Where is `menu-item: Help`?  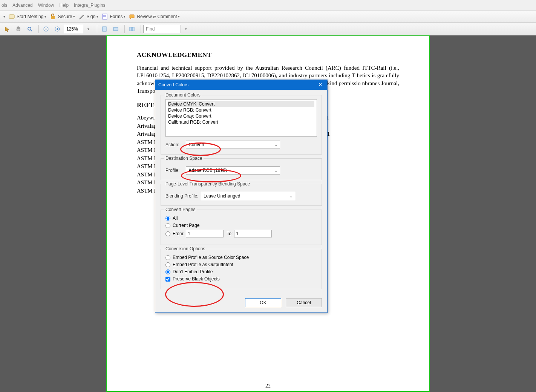
menu-item: Help is located at coordinates (64, 5).